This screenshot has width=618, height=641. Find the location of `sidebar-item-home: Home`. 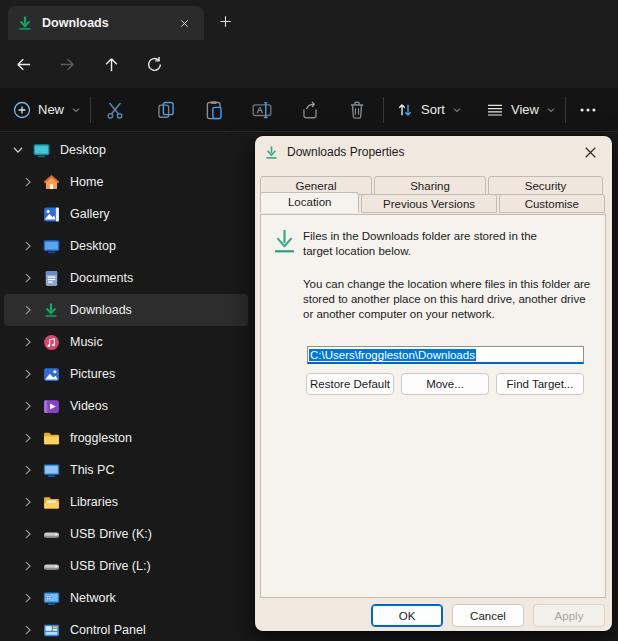

sidebar-item-home: Home is located at coordinates (126, 182).